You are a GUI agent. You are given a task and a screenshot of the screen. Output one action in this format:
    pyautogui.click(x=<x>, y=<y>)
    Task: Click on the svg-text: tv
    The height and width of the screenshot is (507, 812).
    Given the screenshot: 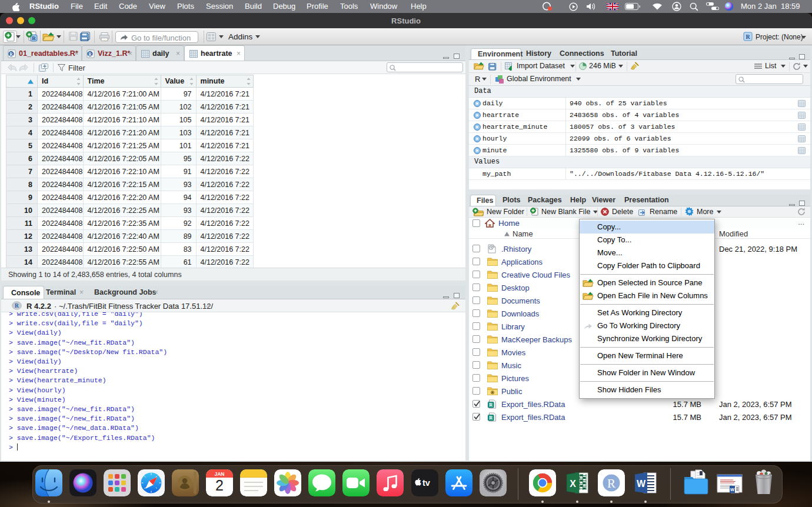 What is the action you would take?
    pyautogui.click(x=426, y=483)
    